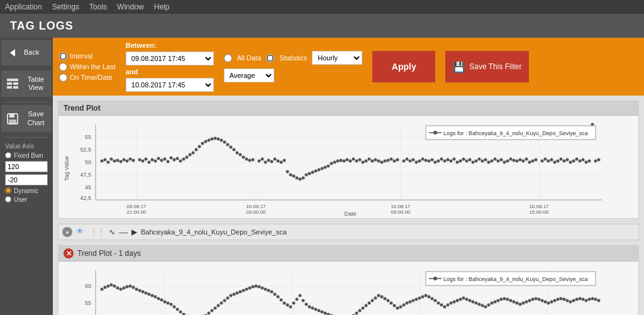 The height and width of the screenshot is (315, 644). I want to click on menu-window: Window, so click(131, 7).